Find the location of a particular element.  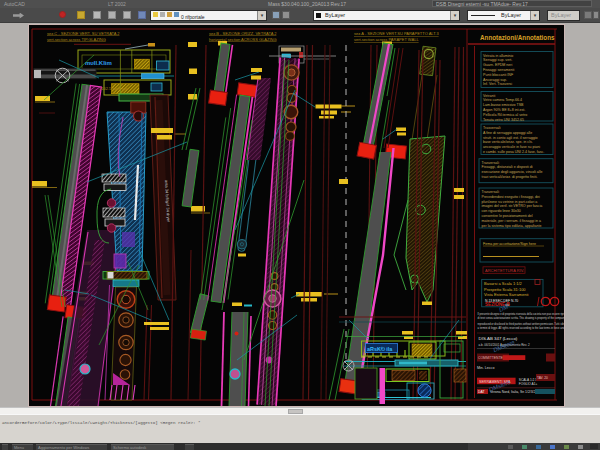

svg-text:horizontal section ACROSS GLAZ: horizontal section ACROSS GLAZING is located at coordinates (243, 40).